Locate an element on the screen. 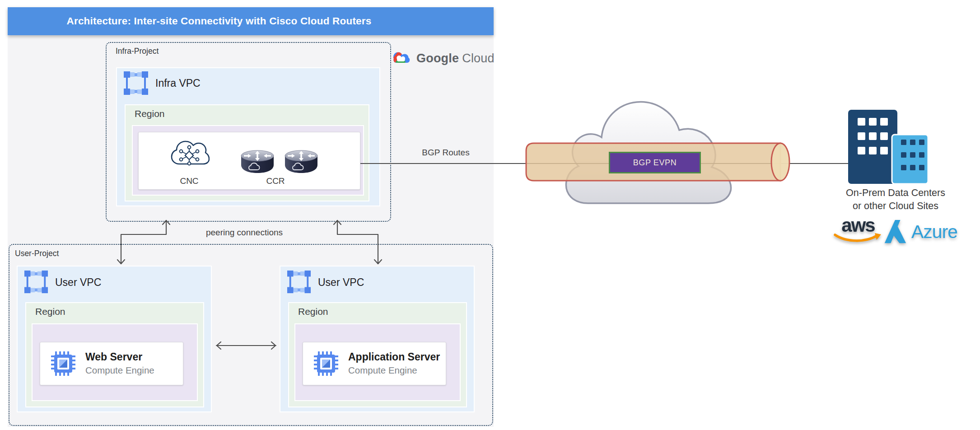  server-title: Web Server is located at coordinates (120, 357).